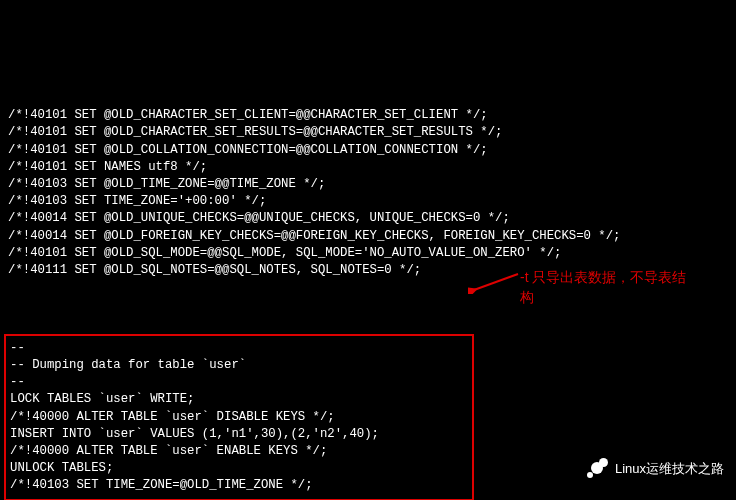  What do you see at coordinates (670, 469) in the screenshot?
I see `watermark-label: Linux运维技术之路` at bounding box center [670, 469].